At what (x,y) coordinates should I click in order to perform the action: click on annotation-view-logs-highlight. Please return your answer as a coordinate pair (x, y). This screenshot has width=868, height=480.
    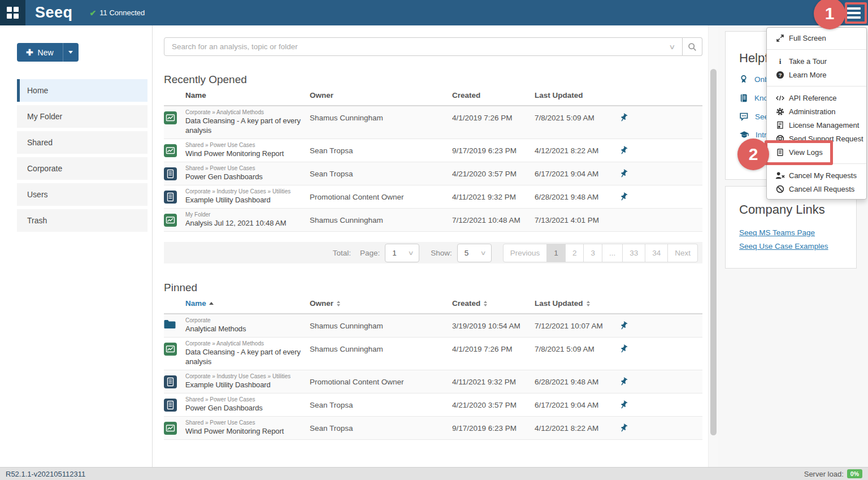
    Looking at the image, I should click on (799, 153).